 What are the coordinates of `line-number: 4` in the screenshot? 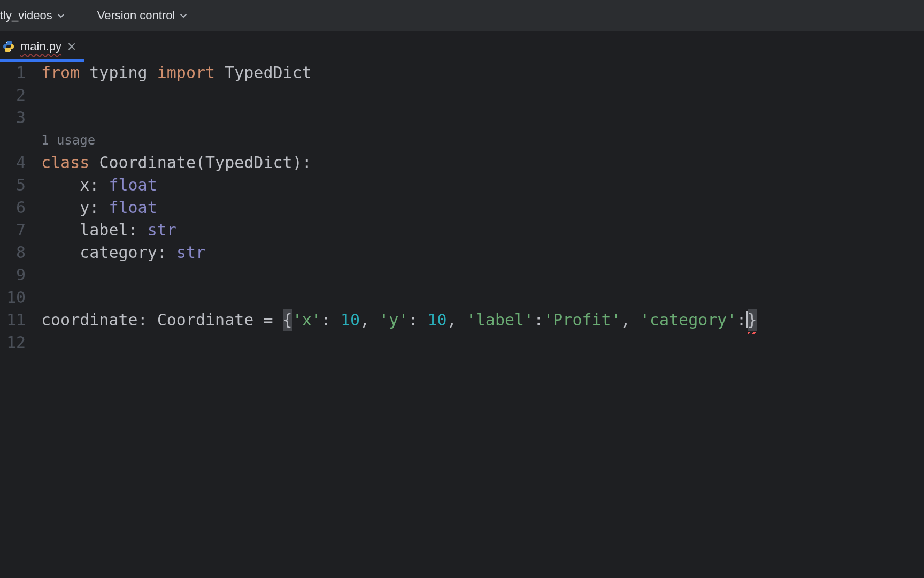 It's located at (13, 163).